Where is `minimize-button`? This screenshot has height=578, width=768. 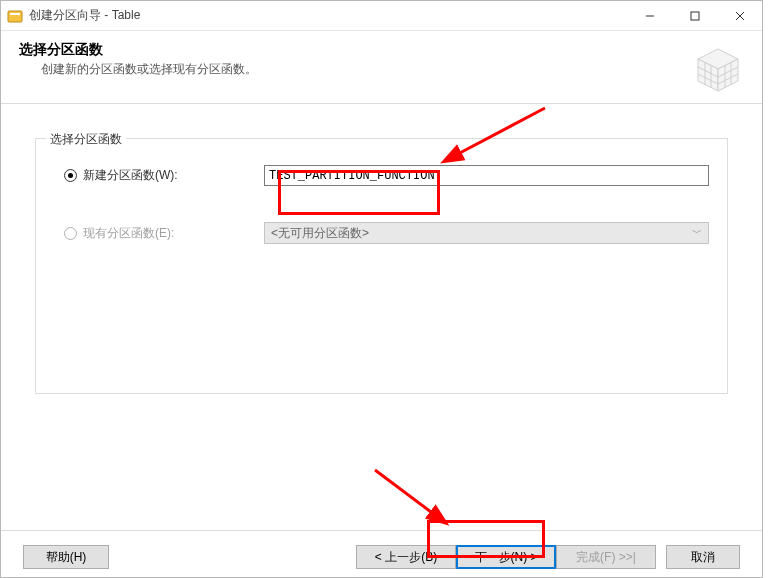 minimize-button is located at coordinates (650, 16).